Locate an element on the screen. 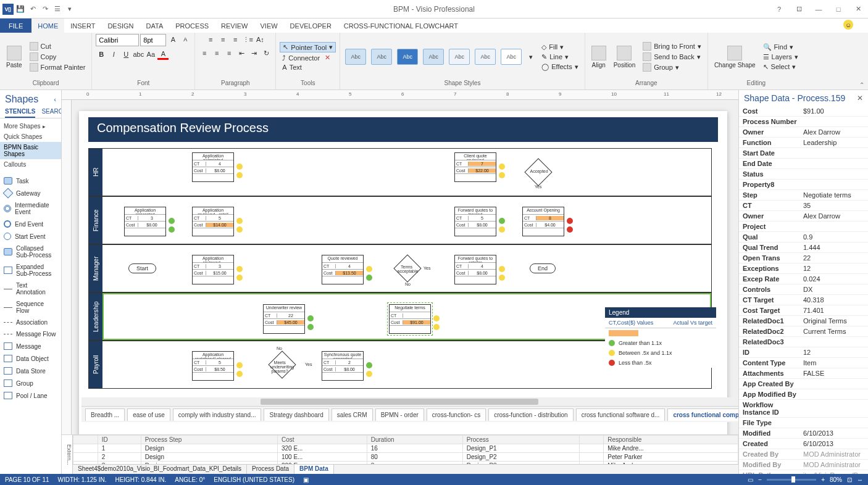 The width and height of the screenshot is (868, 485). table-row: 1Design320 E...16Design_P1Mike Andre... is located at coordinates (406, 449).